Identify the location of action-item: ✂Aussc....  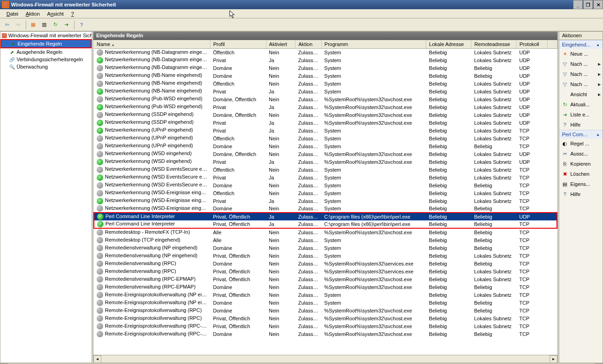
(581, 154).